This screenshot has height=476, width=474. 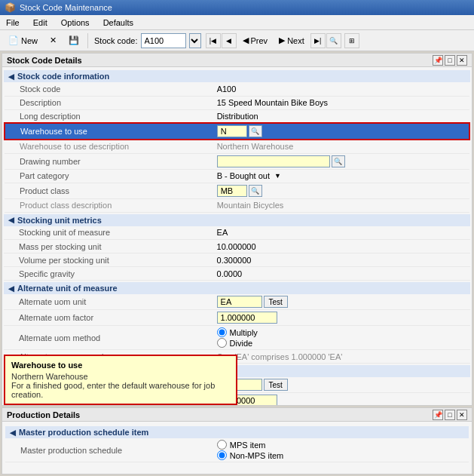 What do you see at coordinates (247, 318) in the screenshot?
I see `alt-factor-input` at bounding box center [247, 318].